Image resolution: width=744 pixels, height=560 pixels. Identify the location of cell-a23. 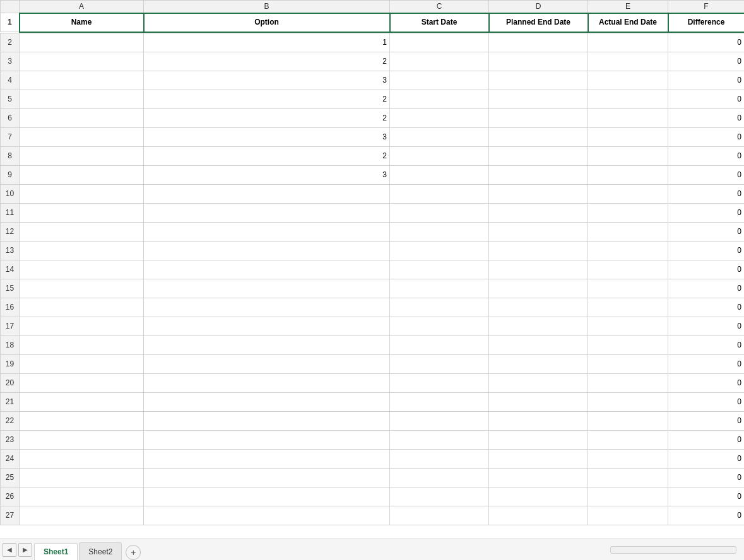
(82, 440).